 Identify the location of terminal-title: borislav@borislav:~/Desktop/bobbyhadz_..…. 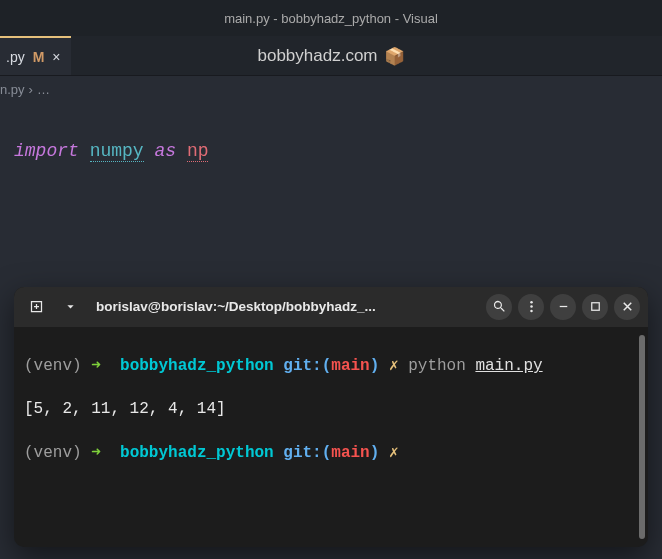
(236, 306).